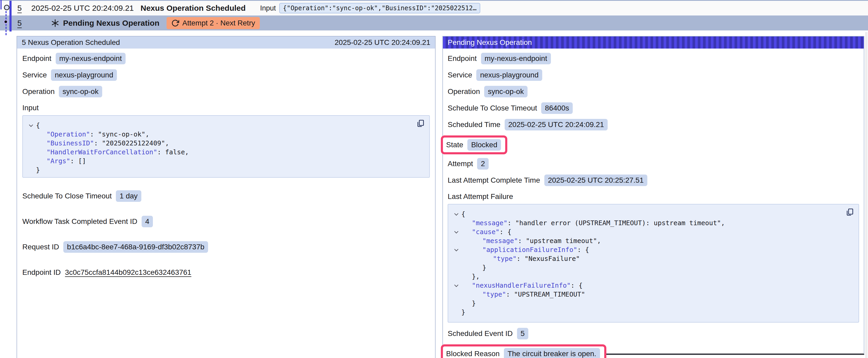 This screenshot has width=868, height=358. Describe the element at coordinates (226, 147) in the screenshot. I see `input-json-block: {"Operation": "sync-op-ok","BusinessID":…` at that location.